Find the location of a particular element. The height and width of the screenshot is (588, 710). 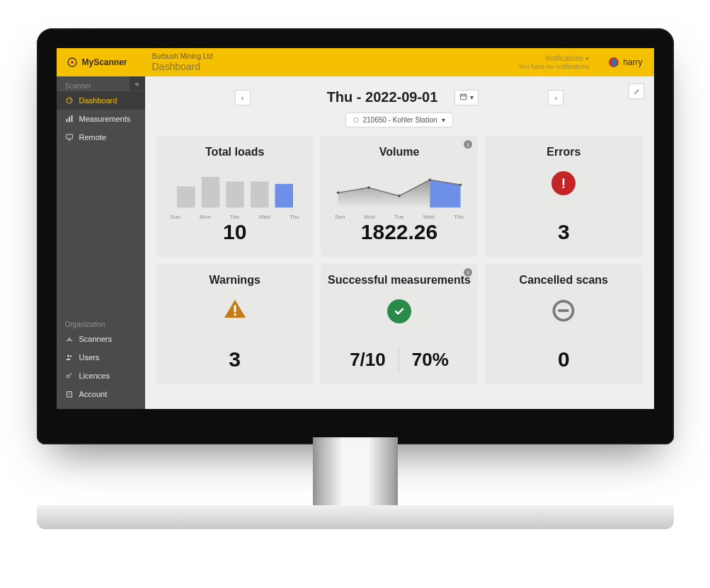

user-avatar-icon: 👤 is located at coordinates (614, 62).